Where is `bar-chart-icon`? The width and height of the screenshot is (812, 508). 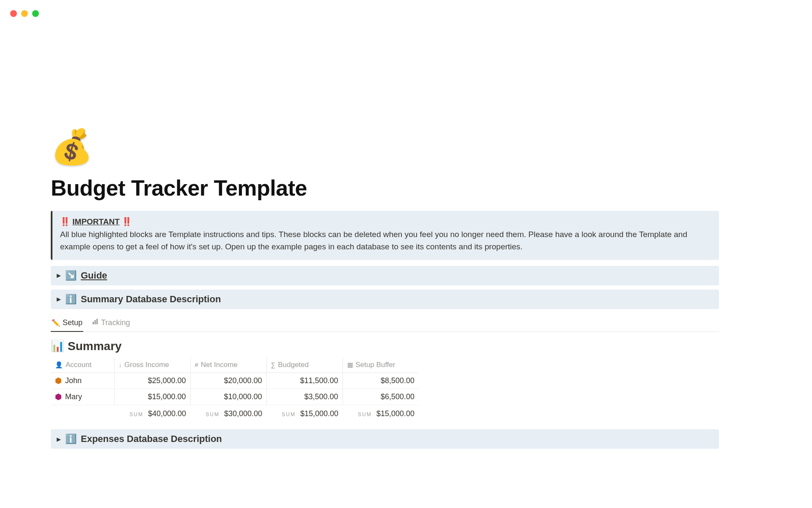 bar-chart-icon is located at coordinates (95, 323).